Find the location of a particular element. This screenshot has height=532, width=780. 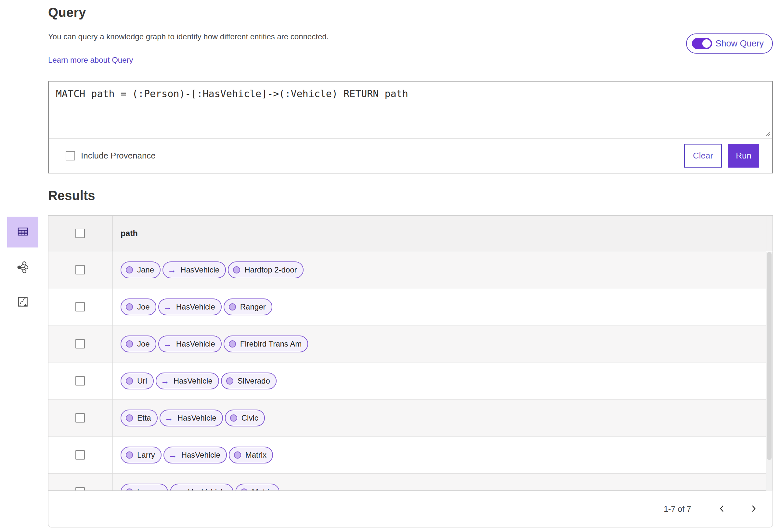

target-entity-label: Hardtop 2-door is located at coordinates (271, 270).